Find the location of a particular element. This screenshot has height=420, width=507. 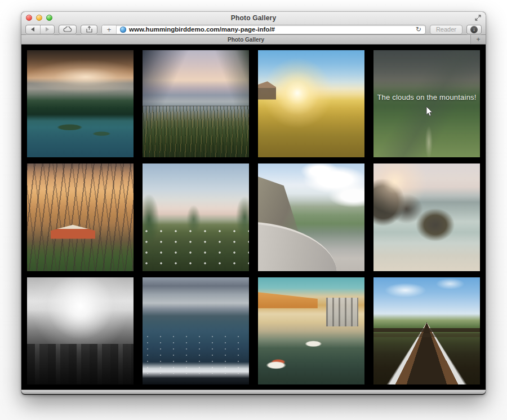

forward-button is located at coordinates (47, 29).